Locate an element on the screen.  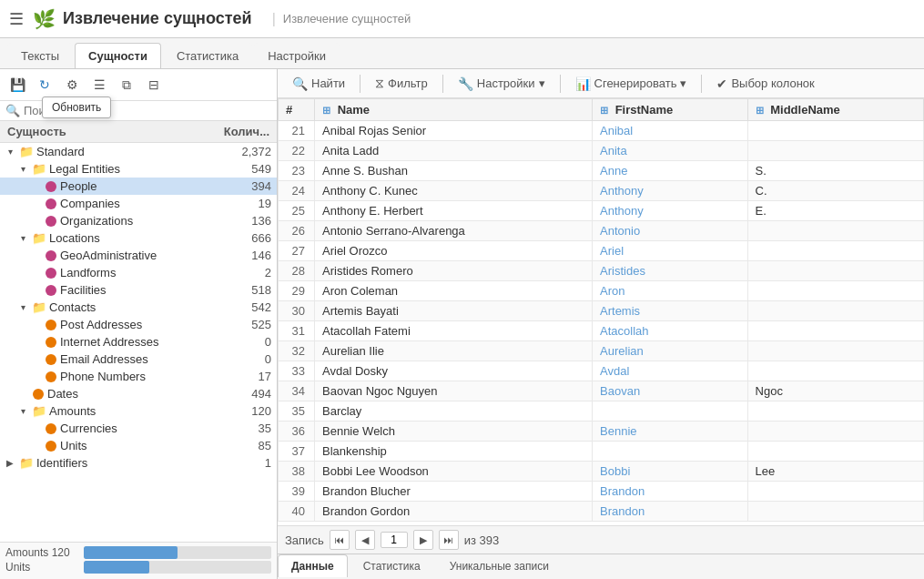
cell-0-2: Anibal is located at coordinates (670, 131).